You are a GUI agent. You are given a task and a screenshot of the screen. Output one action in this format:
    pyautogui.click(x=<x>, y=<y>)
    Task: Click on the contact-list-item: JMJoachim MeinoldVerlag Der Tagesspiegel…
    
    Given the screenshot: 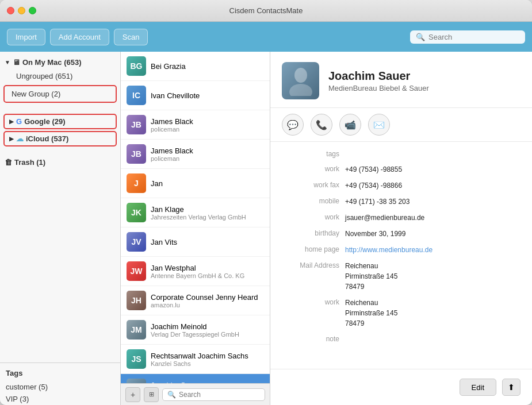 What is the action you would take?
    pyautogui.click(x=196, y=330)
    